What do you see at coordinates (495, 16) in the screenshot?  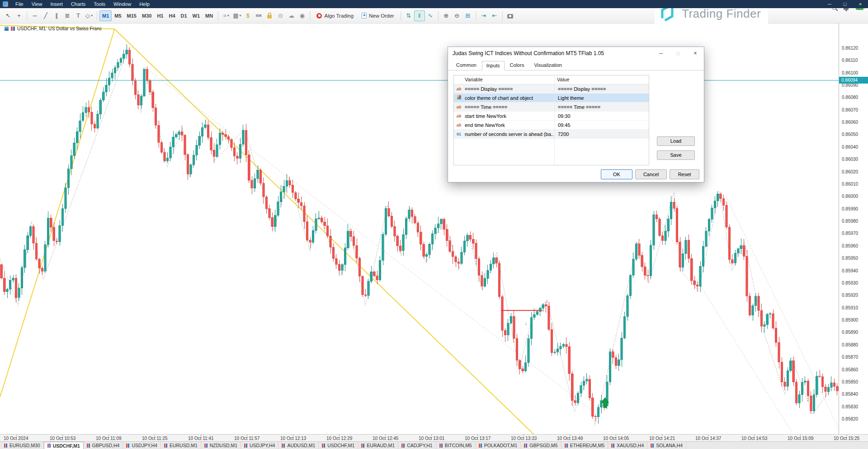 I see `auto-scroll-icon: ⇤` at bounding box center [495, 16].